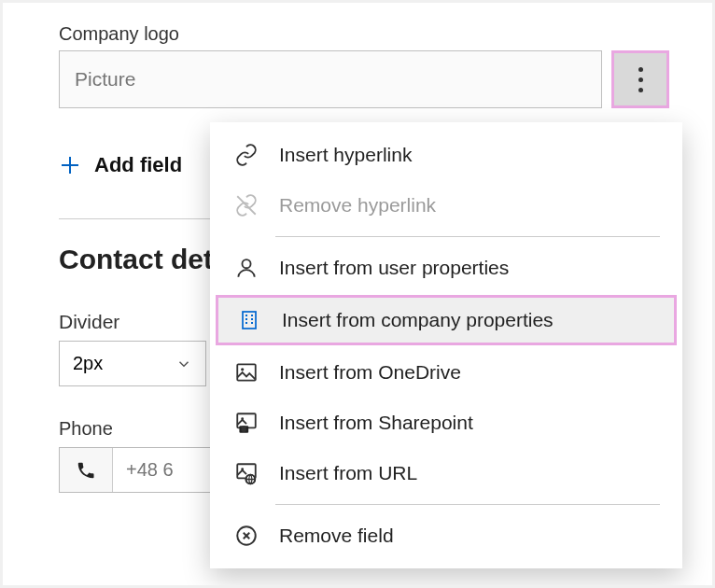  I want to click on menu-label: Insert from URL, so click(348, 473).